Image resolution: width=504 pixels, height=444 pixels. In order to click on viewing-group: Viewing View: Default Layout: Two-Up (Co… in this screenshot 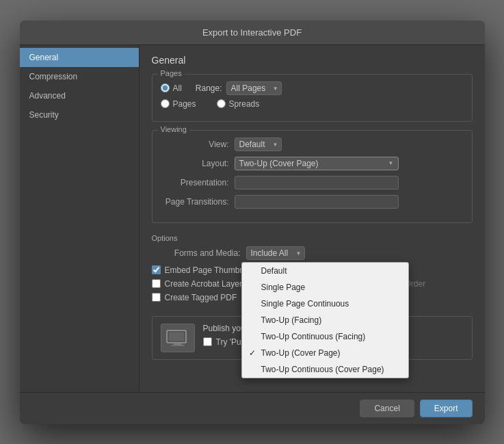, I will do `click(312, 177)`.